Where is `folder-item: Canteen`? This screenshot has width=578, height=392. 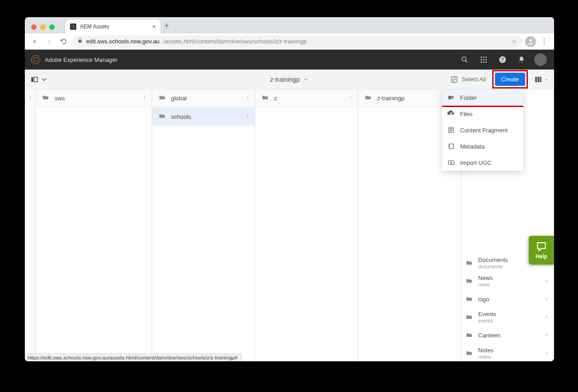
folder-item: Canteen is located at coordinates (508, 336).